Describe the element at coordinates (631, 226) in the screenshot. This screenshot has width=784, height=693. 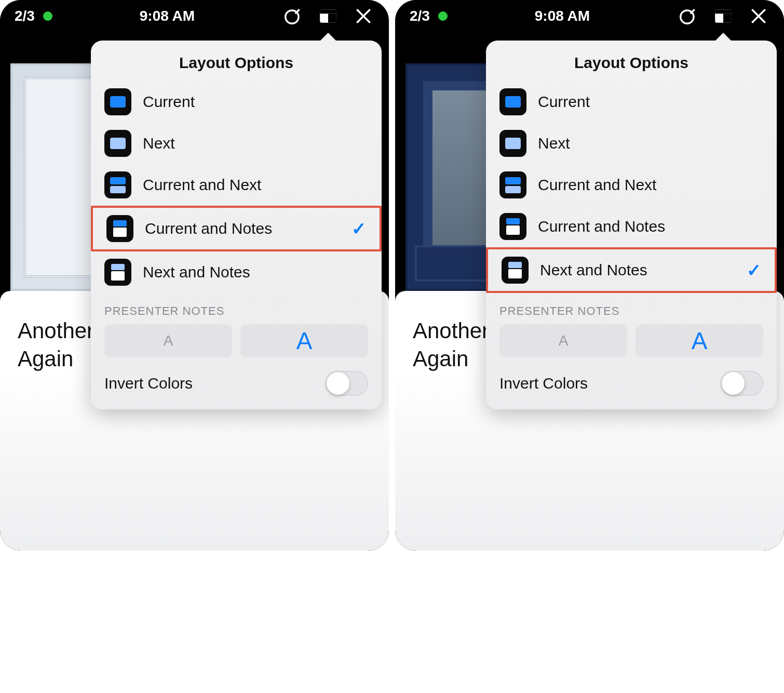
I see `option-current-and-notes: Current and Notes` at that location.